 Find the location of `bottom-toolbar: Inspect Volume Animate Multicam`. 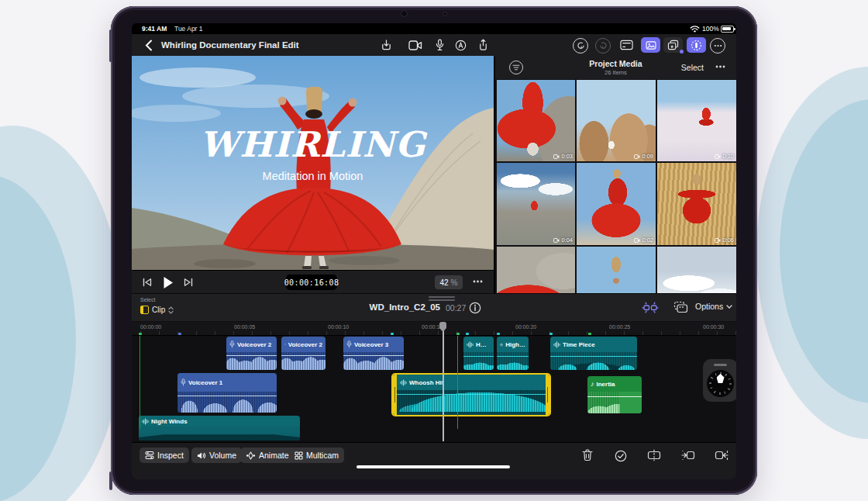

bottom-toolbar: Inspect Volume Animate Multicam is located at coordinates (434, 461).